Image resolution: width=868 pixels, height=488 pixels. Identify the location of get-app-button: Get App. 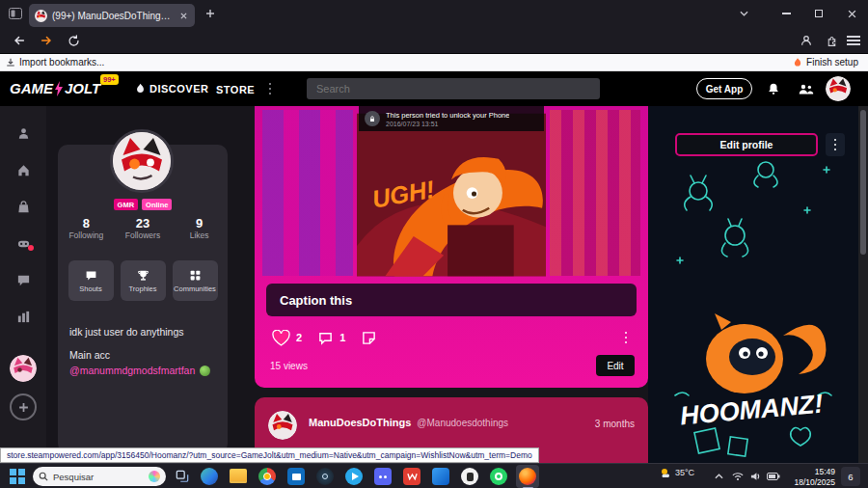
(724, 89).